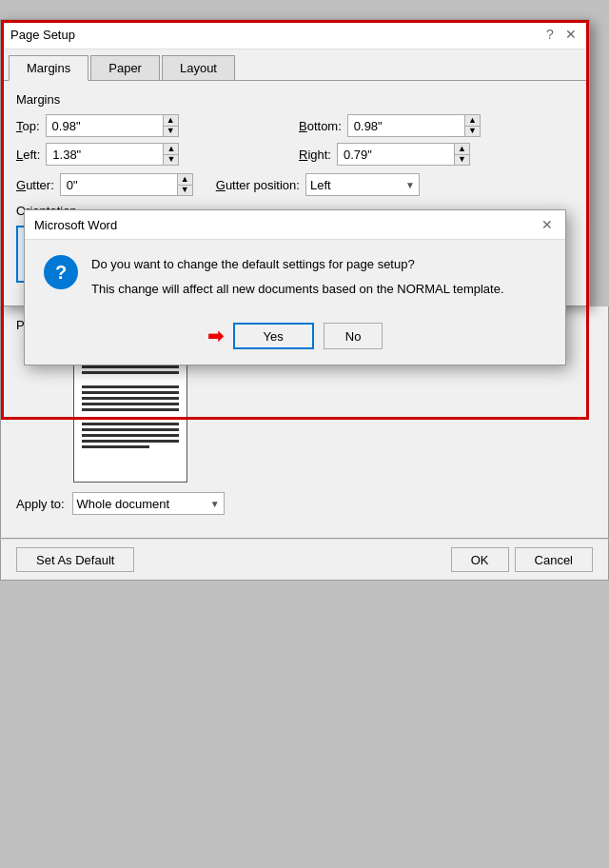 The width and height of the screenshot is (609, 868). I want to click on word-dialog-title: Microsoft Word, so click(76, 225).